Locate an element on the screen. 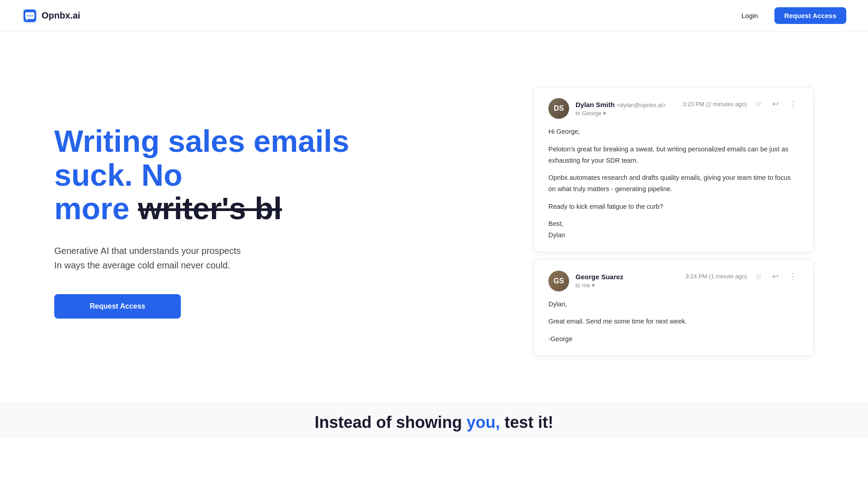 The width and height of the screenshot is (868, 488). star-icon-2: ☆ is located at coordinates (759, 277).